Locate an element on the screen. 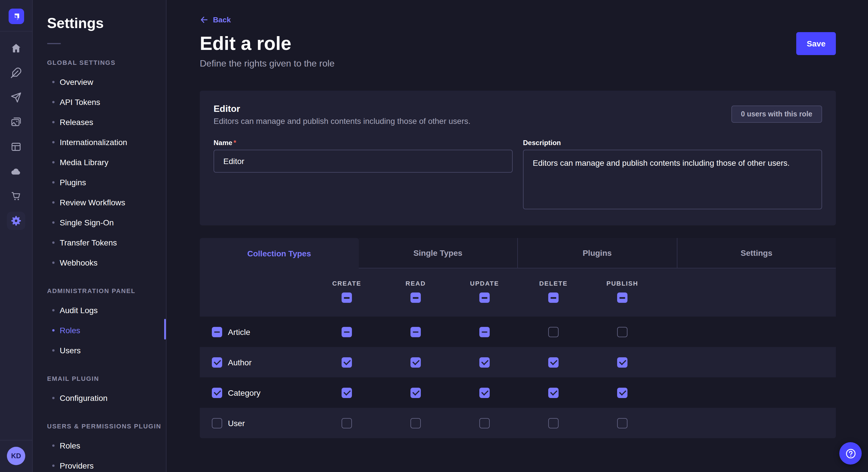 The height and width of the screenshot is (472, 868). sidebar-item-label: Single Sign-On is located at coordinates (87, 222).